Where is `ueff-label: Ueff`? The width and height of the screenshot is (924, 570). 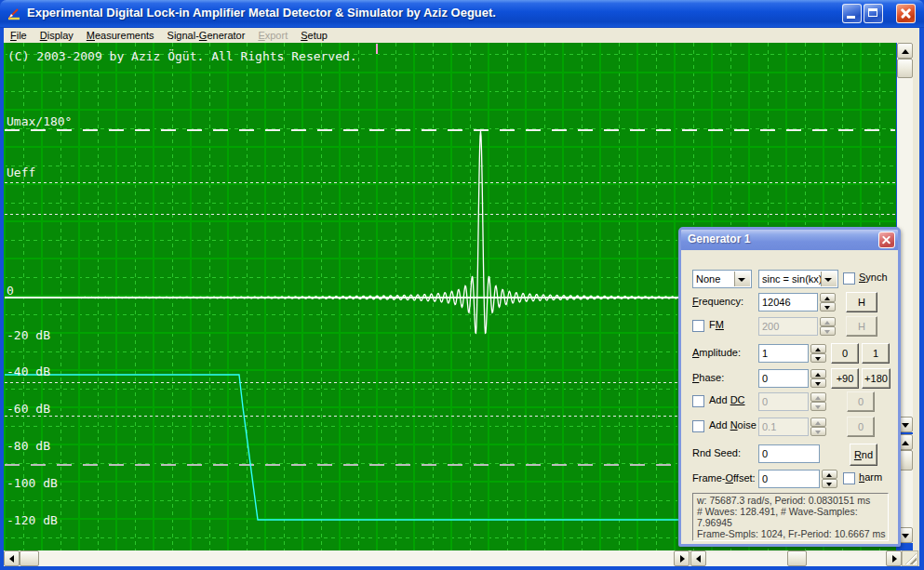
ueff-label: Ueff is located at coordinates (20, 173).